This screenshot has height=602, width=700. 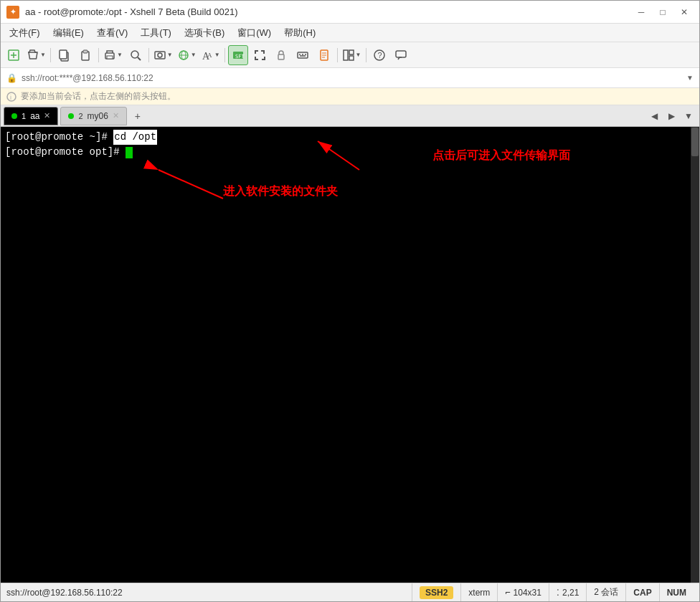 I want to click on term-prompt-2: [root@promote opt]#, so click(x=65, y=152).